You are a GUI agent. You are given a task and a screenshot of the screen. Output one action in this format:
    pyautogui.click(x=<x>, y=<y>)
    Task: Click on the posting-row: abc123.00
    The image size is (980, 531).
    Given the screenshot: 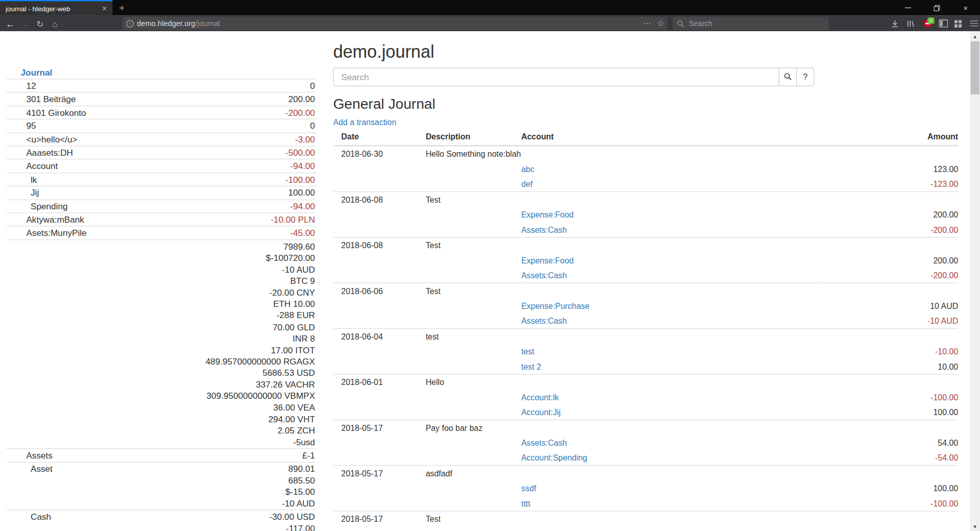 What is the action you would take?
    pyautogui.click(x=646, y=168)
    